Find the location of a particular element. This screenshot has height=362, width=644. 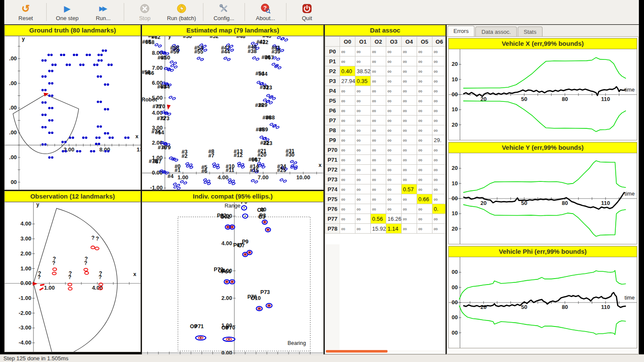

assoc-cell-P1-O1: ∞ is located at coordinates (363, 62).